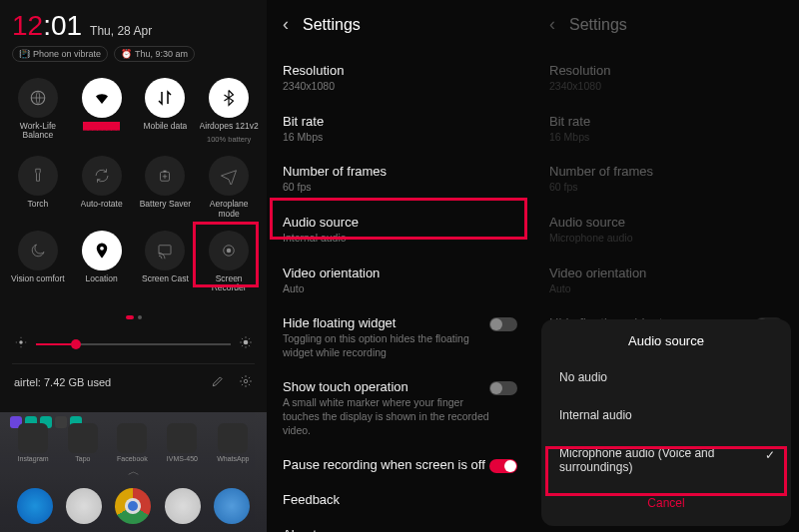 The height and width of the screenshot is (532, 799). Describe the element at coordinates (83, 443) in the screenshot. I see `folder-tapo: Tapo` at that location.